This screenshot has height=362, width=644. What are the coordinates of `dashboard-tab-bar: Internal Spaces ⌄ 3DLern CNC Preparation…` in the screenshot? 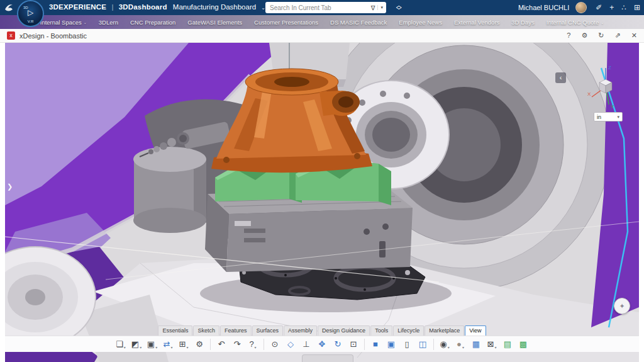 It's located at (322, 22).